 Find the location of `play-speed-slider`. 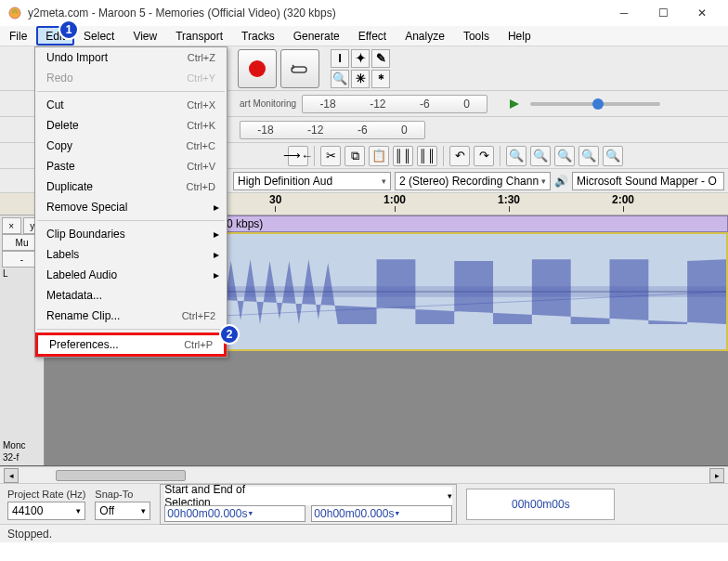

play-speed-slider is located at coordinates (595, 104).